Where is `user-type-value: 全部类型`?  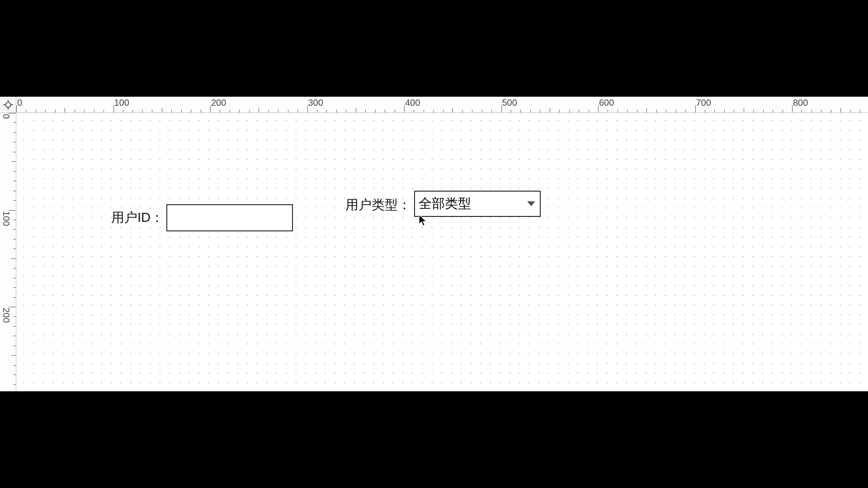
user-type-value: 全部类型 is located at coordinates (445, 204).